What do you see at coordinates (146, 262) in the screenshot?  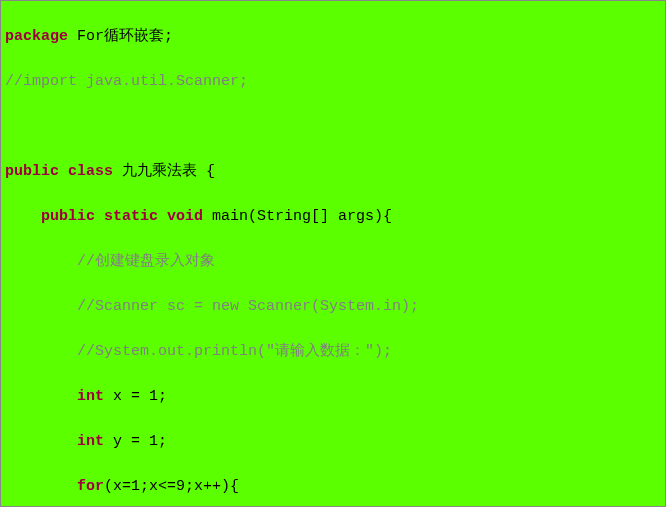 I see `comment: //创建键盘录入对象` at bounding box center [146, 262].